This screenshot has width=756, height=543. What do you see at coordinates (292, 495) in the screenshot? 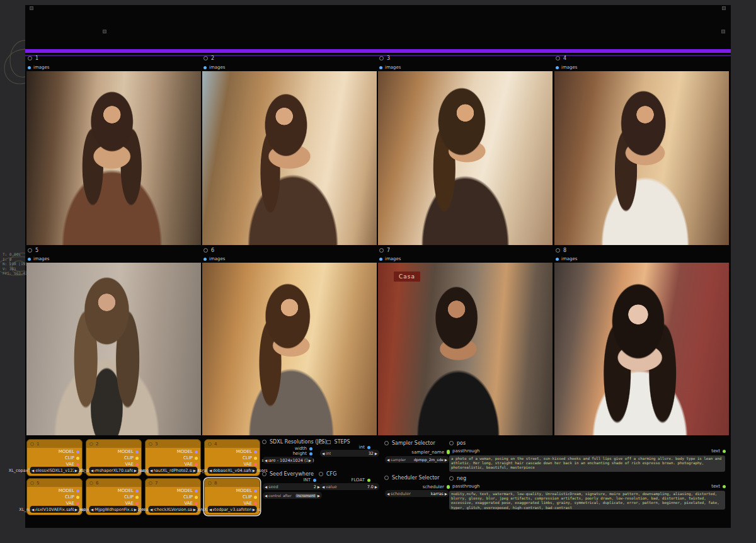
I see `control-after-generate-widget: ◀control_after_increment▶` at bounding box center [292, 495].